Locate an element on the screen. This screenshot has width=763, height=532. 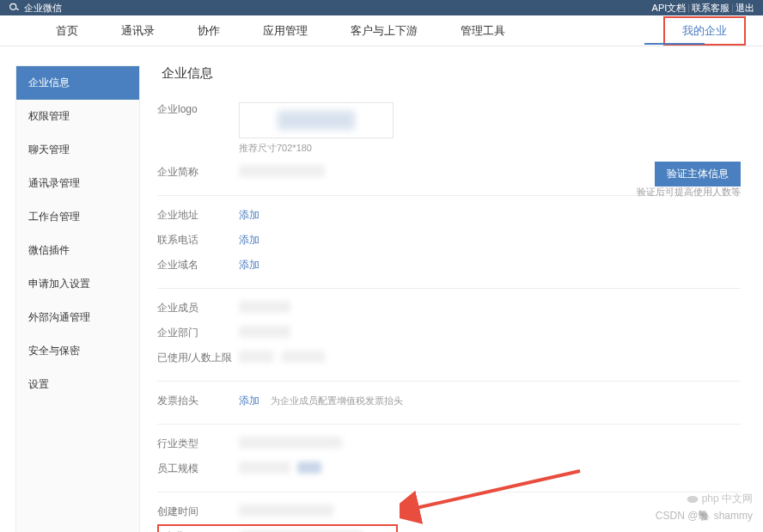
corpid-highlight-box: 企业ID is located at coordinates (278, 528).